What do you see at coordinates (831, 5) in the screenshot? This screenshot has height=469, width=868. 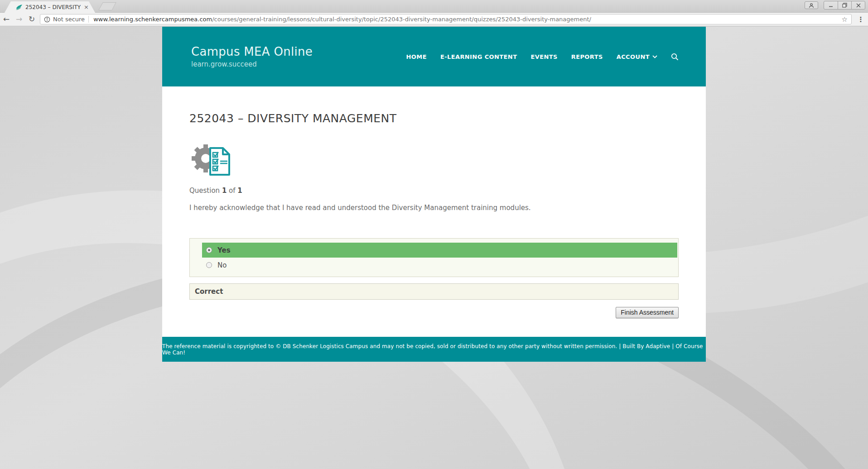 I see `minimize-icon` at bounding box center [831, 5].